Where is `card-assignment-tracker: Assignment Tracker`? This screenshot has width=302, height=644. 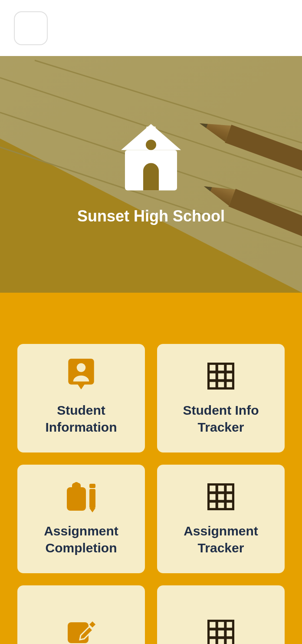
card-assignment-tracker: Assignment Tracker is located at coordinates (221, 519).